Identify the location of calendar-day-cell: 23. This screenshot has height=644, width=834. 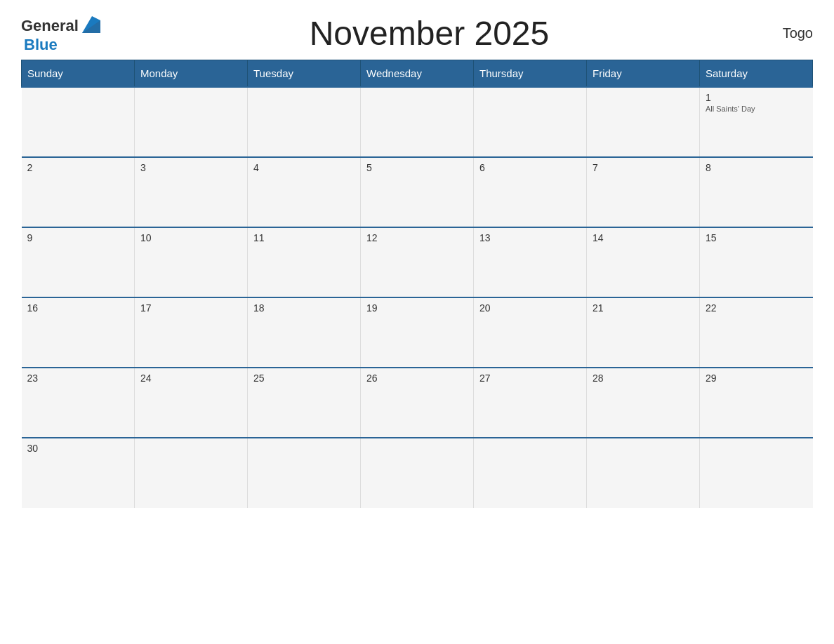
(79, 403).